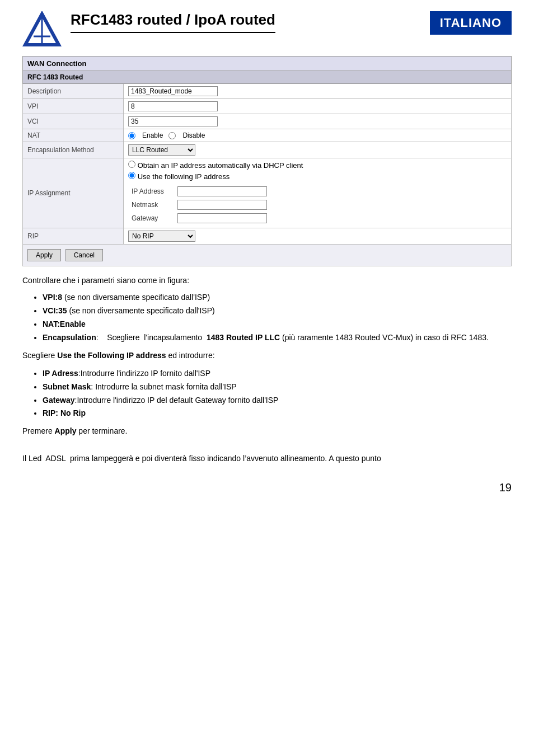 The height and width of the screenshot is (756, 534). What do you see at coordinates (318, 106) in the screenshot?
I see `vpi-cell` at bounding box center [318, 106].